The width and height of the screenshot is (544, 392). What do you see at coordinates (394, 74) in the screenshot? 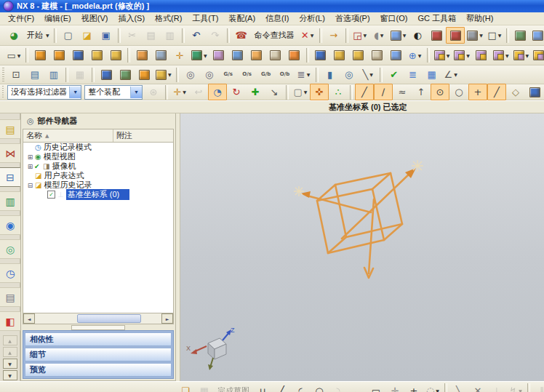
I see `examine-geometry-icon: ✔` at bounding box center [394, 74].